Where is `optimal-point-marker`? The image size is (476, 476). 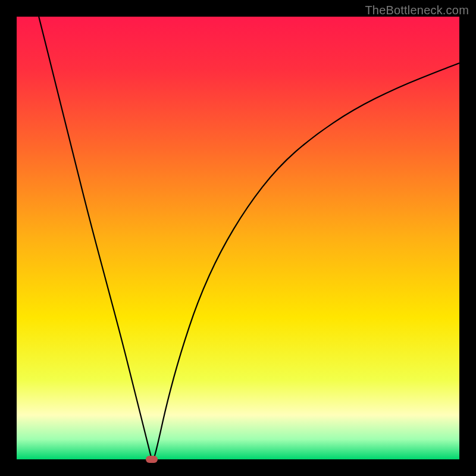
optimal-point-marker is located at coordinates (152, 459).